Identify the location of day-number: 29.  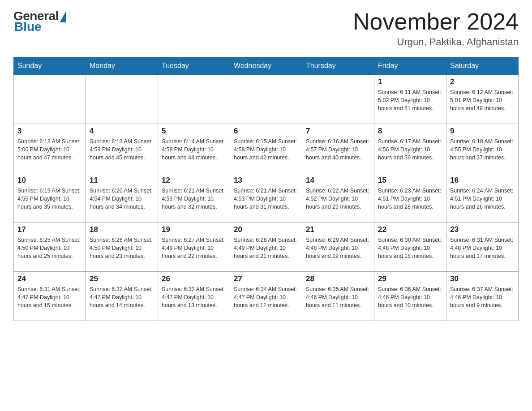
(410, 279).